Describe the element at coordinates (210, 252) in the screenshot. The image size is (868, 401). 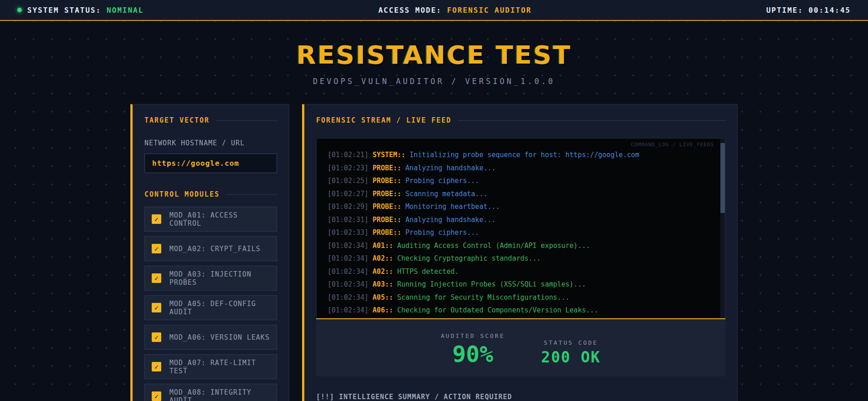
I see `target-vector-panel: TARGET VECTOR NETWORK HOSTNAME / URL CON…` at that location.